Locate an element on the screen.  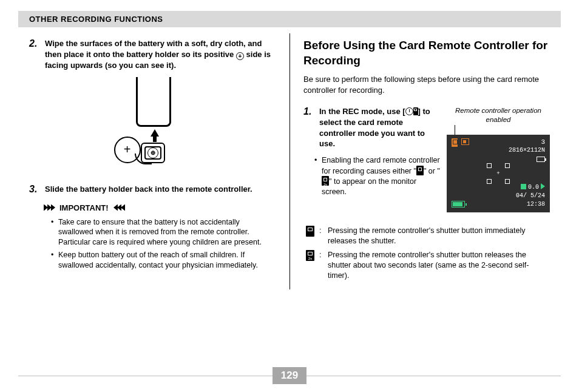
important-label: IMPORTANT! is located at coordinates (84, 208).